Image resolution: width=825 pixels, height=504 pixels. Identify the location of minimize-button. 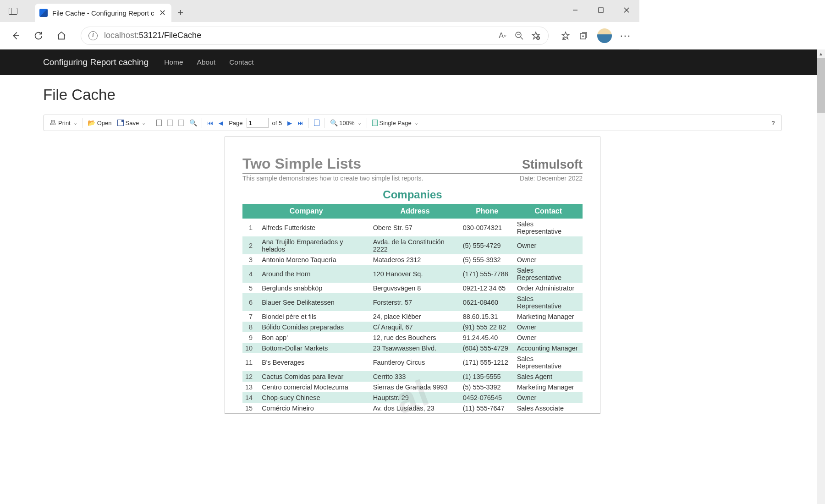
(575, 10).